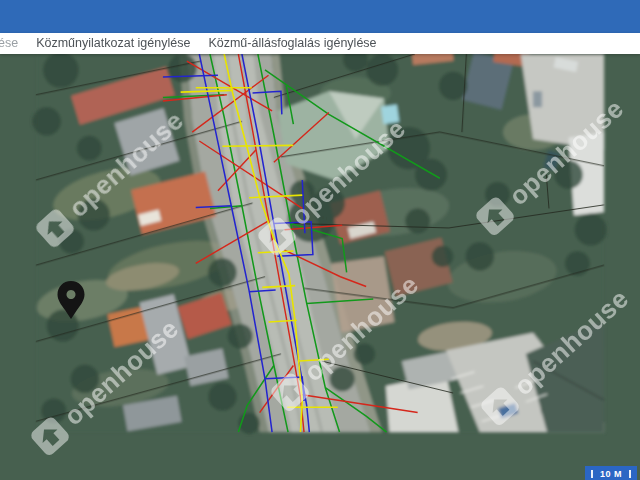 Image resolution: width=640 pixels, height=480 pixels. Describe the element at coordinates (320, 16) in the screenshot. I see `top-blue-bar` at that location.